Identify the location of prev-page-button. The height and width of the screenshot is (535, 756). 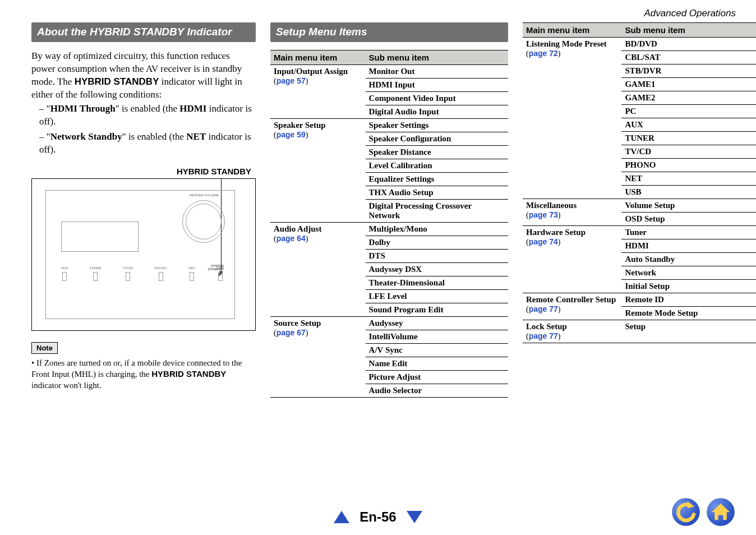
(342, 517).